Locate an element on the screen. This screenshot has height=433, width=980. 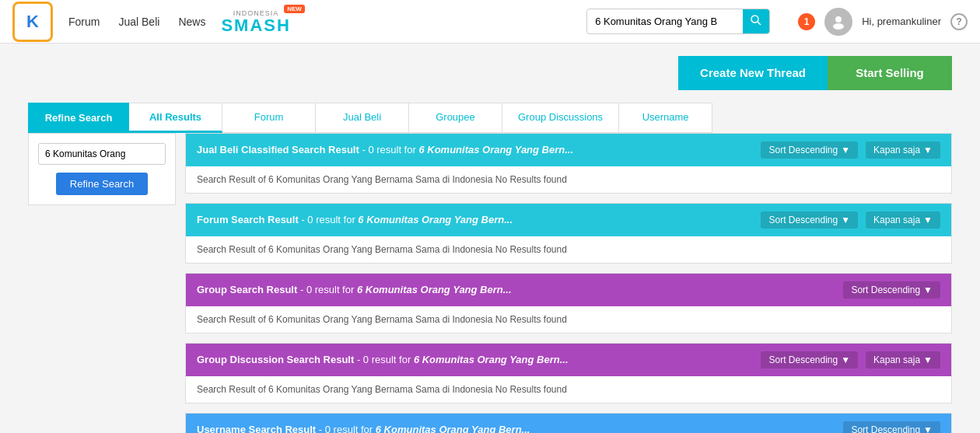
brand-new-badge: NEW is located at coordinates (294, 9).